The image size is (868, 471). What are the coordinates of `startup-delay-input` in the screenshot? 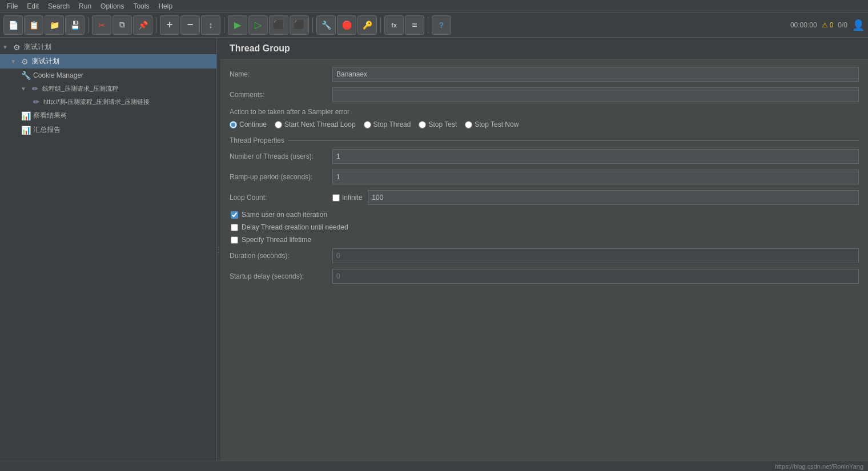 It's located at (596, 276).